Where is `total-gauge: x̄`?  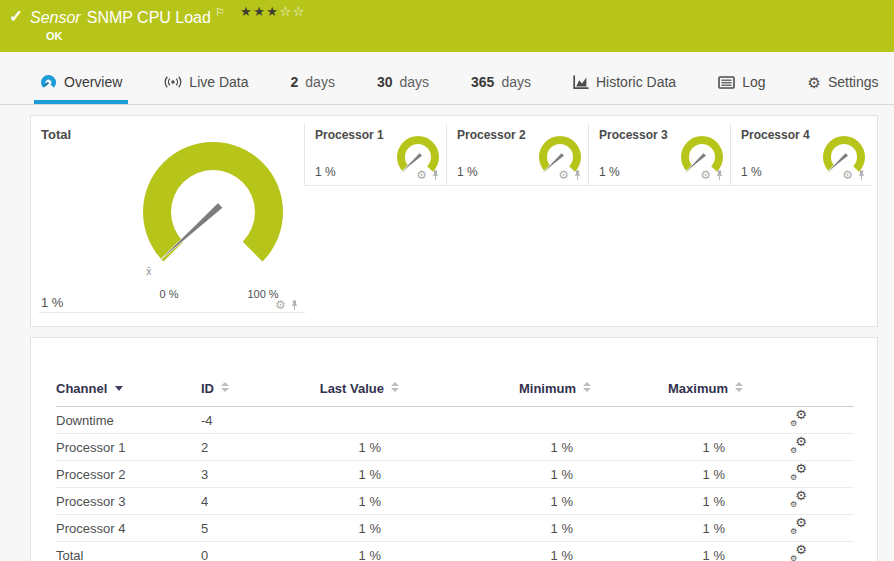
total-gauge: x̄ is located at coordinates (213, 214).